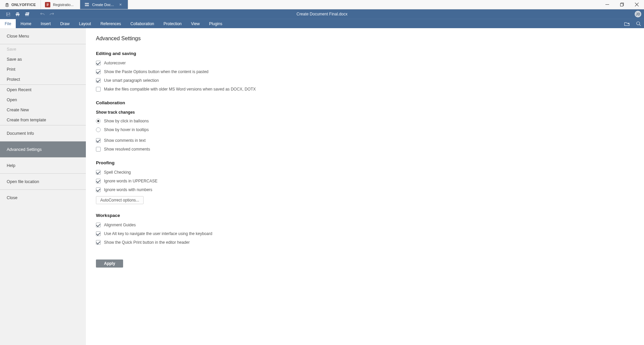 This screenshot has height=345, width=644. I want to click on stack-icon, so click(7, 5).